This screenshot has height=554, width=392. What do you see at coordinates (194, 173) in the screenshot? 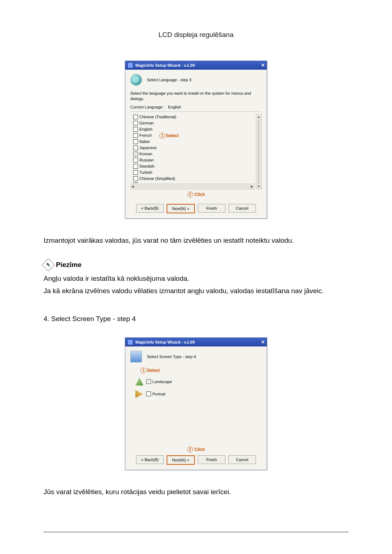
I see `language-item: Turkish` at bounding box center [194, 173].